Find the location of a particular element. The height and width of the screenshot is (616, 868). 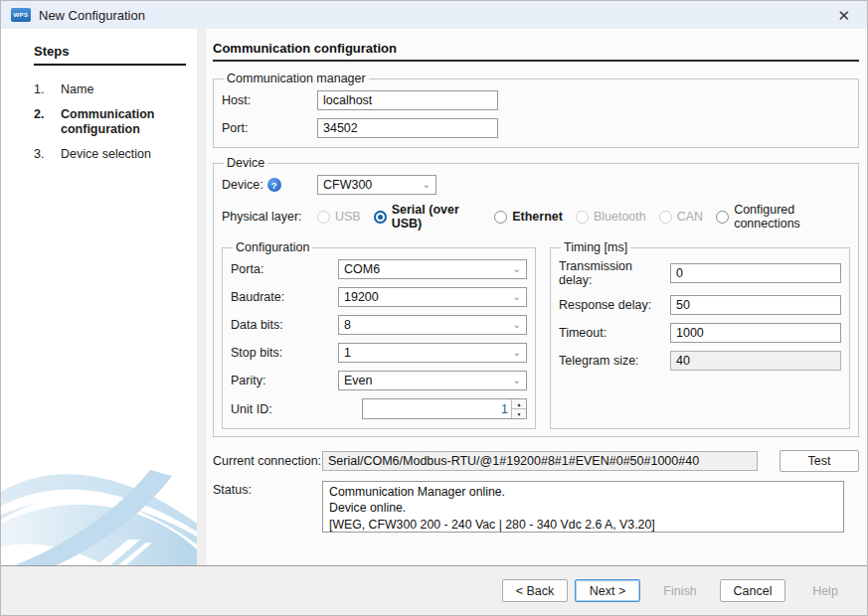

transmission-delay-label: Transmission delay: is located at coordinates (610, 273).